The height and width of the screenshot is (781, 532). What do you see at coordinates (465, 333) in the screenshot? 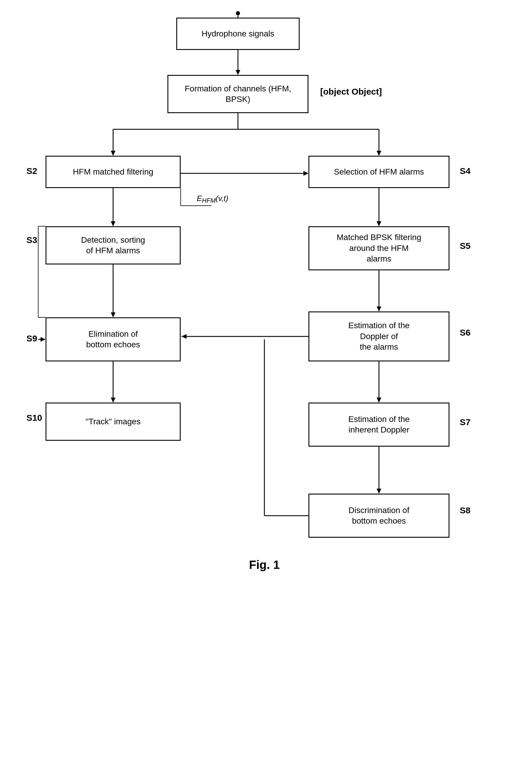
I see `step-S6: S6` at bounding box center [465, 333].